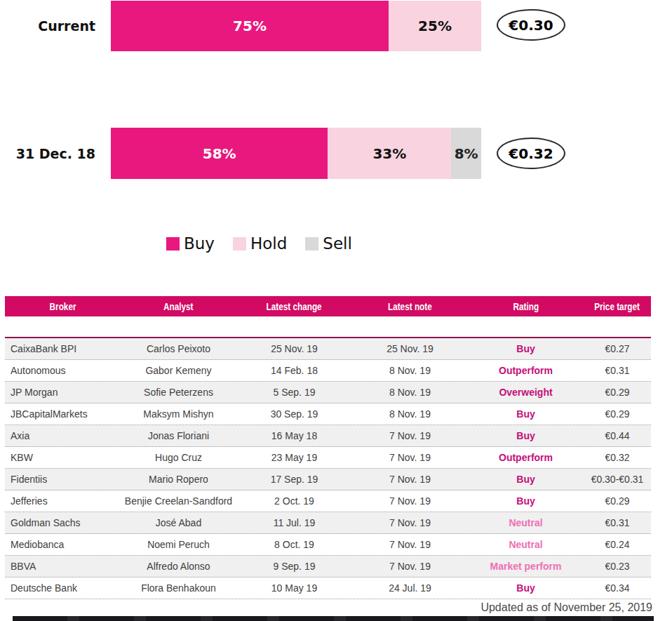 The image size is (672, 621). Describe the element at coordinates (63, 458) in the screenshot. I see `broker-cell: KBW` at that location.